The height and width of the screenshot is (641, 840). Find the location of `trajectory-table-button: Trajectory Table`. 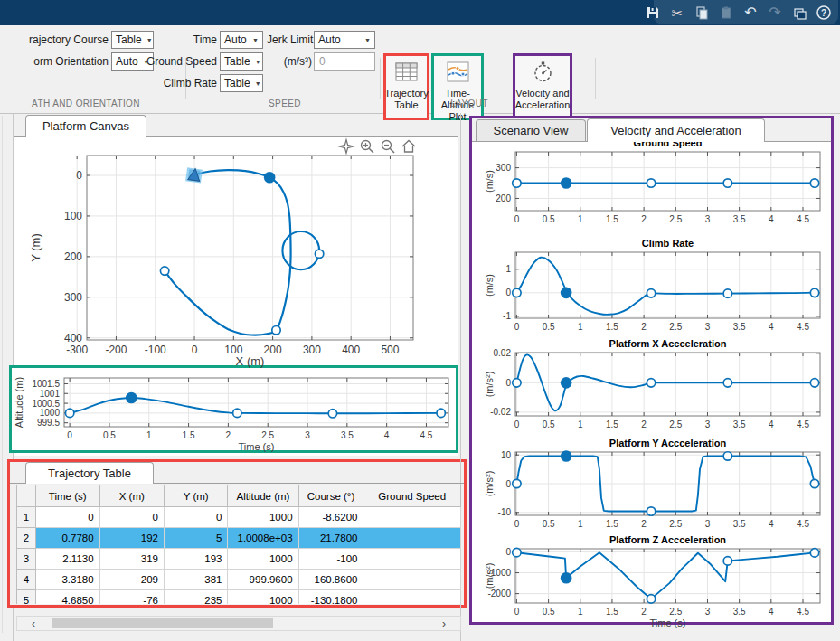

trajectory-table-button: Trajectory Table is located at coordinates (407, 87).